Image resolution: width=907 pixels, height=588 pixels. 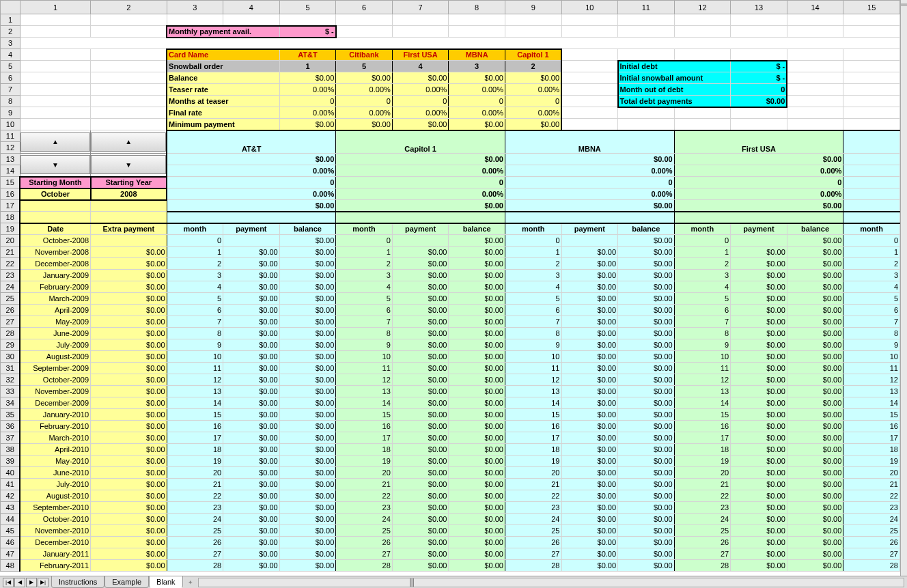 I want to click on year-spinner-down: ▼, so click(x=128, y=165).